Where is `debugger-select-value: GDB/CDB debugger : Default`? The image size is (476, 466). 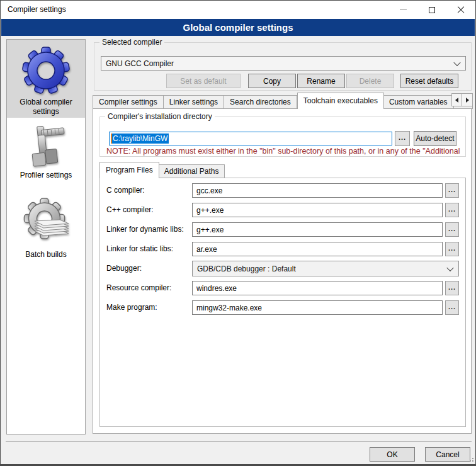 debugger-select-value: GDB/CDB debugger : Default is located at coordinates (247, 269).